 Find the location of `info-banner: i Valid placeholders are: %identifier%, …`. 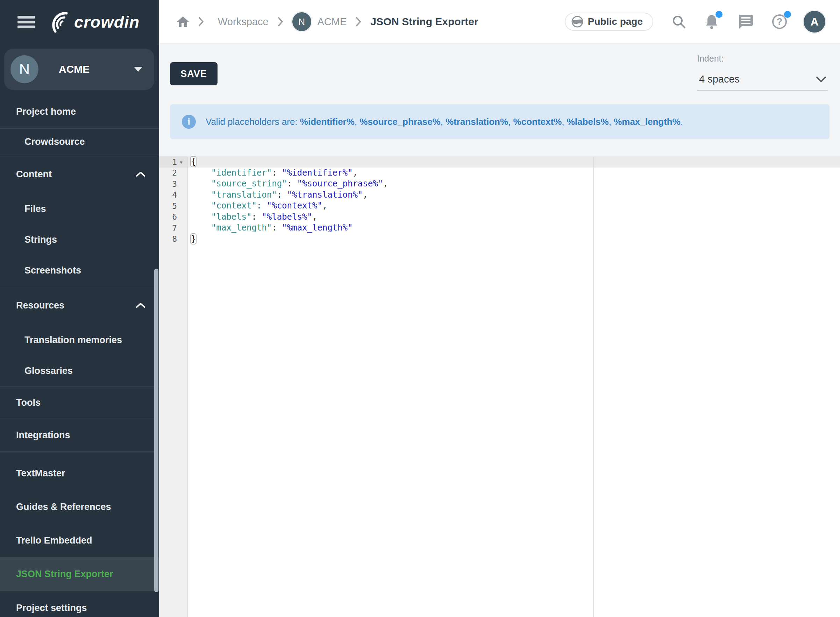

info-banner: i Valid placeholders are: %identifier%, … is located at coordinates (500, 122).